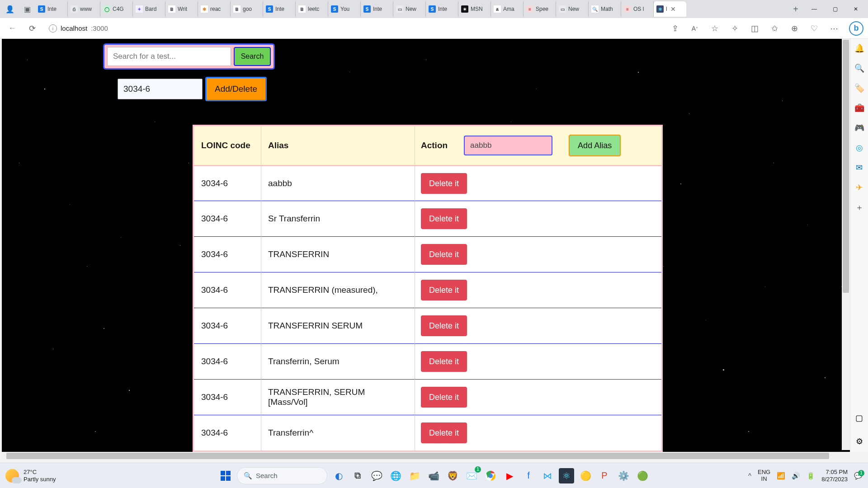 This screenshot has width=868, height=488. I want to click on battery-icon: 🔋, so click(811, 476).